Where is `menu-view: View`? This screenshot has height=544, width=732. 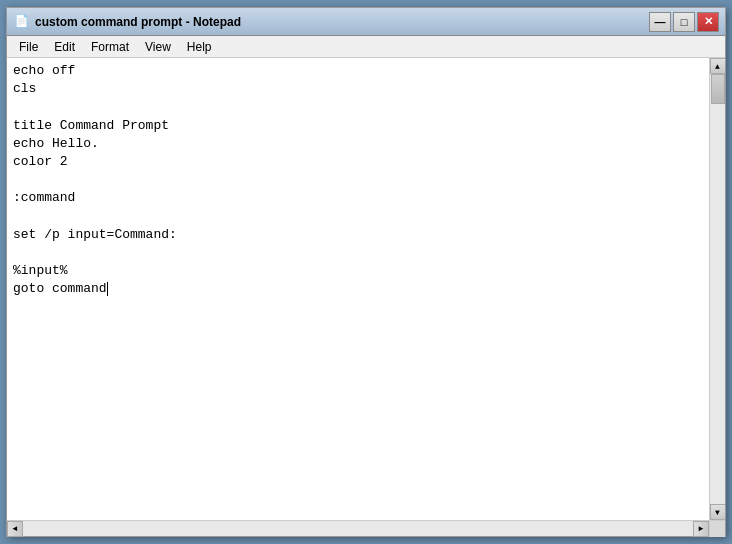 menu-view: View is located at coordinates (158, 47).